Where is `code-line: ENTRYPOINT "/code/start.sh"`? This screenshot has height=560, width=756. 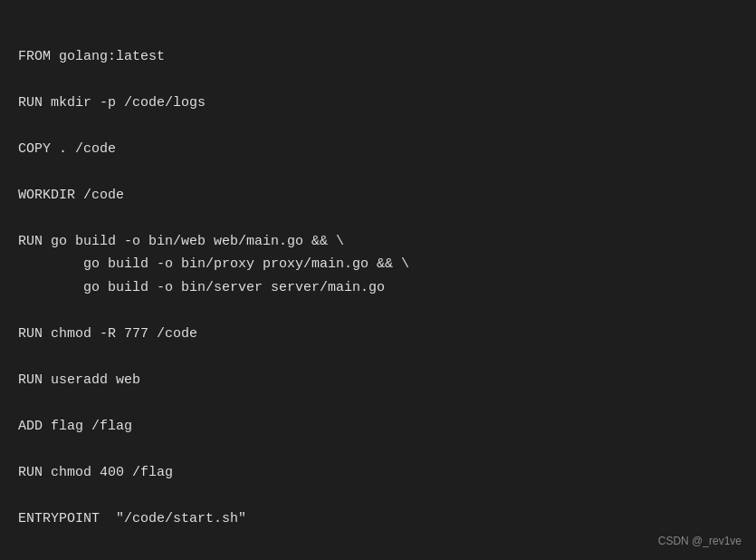
code-line: ENTRYPOINT "/code/start.sh" is located at coordinates (378, 519).